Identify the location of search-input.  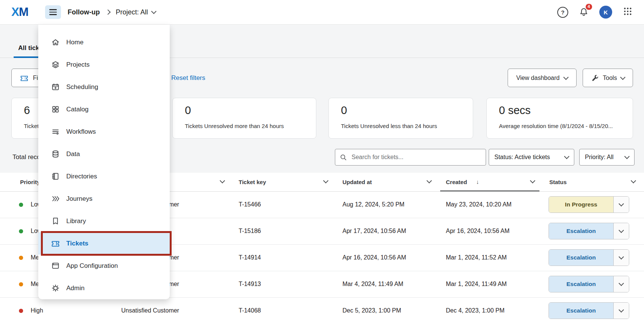
(414, 157).